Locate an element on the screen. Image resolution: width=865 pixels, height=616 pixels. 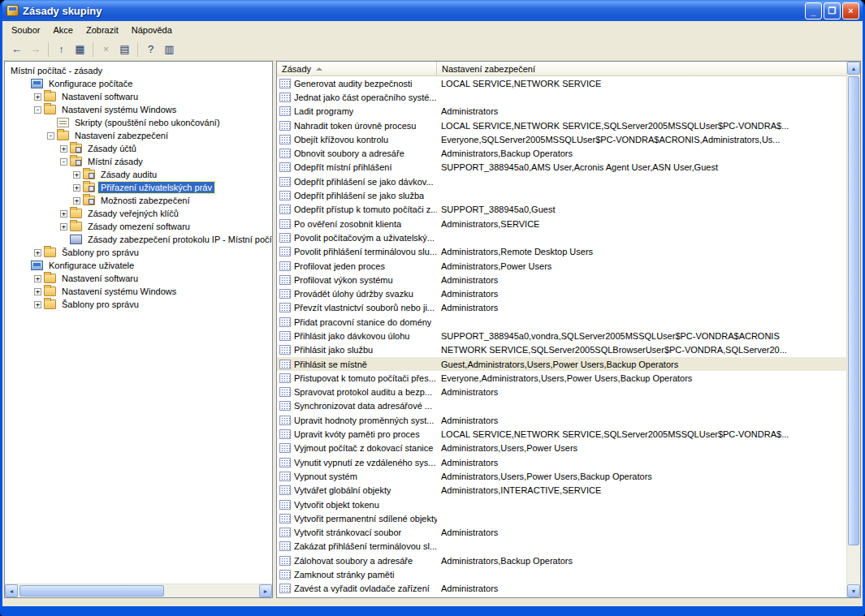
tree-item: +Možnosti zabezpečení is located at coordinates (138, 200).